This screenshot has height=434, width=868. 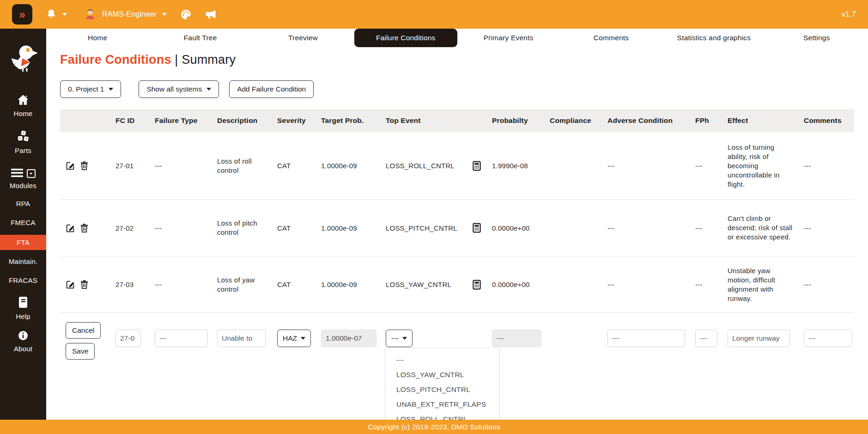 I want to click on sidebar-item-label: Parts, so click(x=23, y=151).